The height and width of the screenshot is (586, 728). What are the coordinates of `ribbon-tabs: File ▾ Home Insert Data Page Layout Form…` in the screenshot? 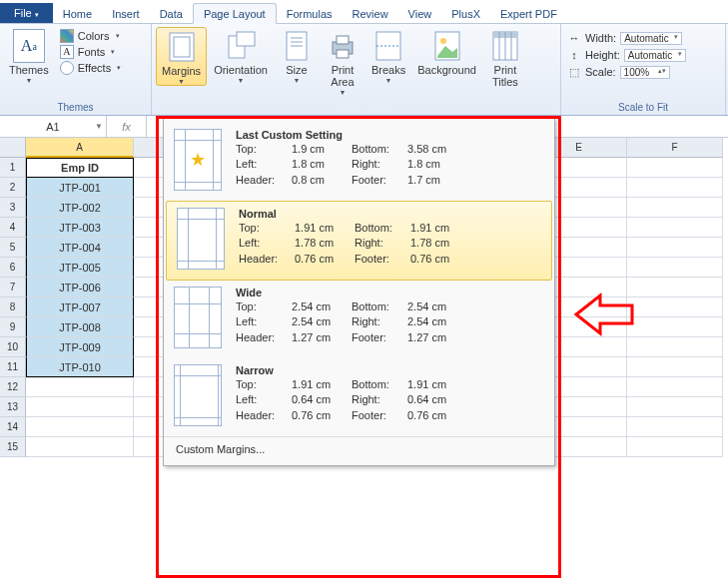 It's located at (364, 12).